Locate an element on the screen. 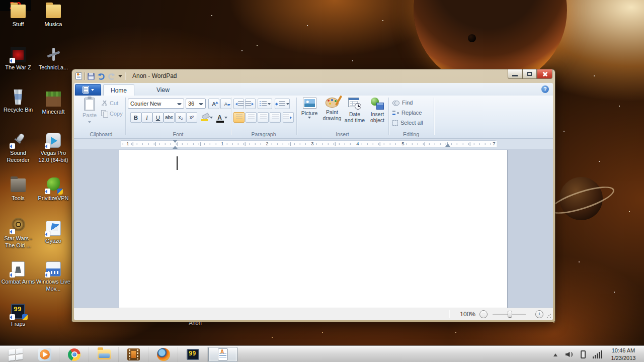 Image resolution: width=644 pixels, height=362 pixels. customize-quick-access-icon is located at coordinates (120, 77).